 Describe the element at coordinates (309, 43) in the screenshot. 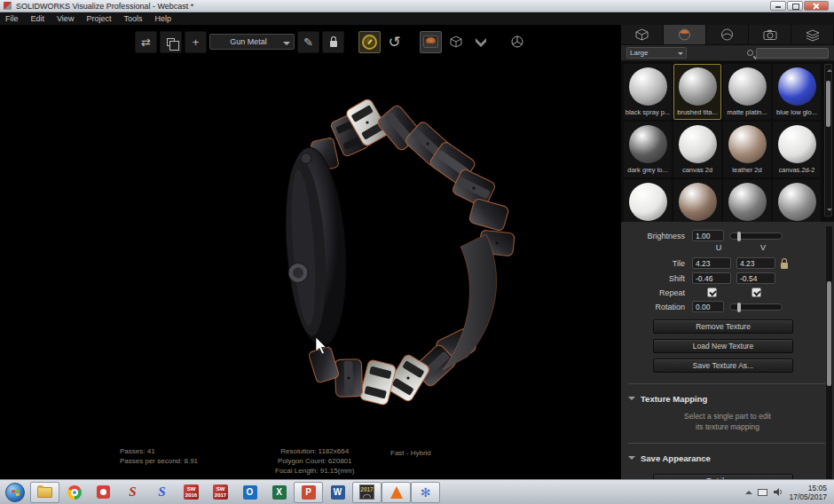

I see `edit-appearance-button: ✎` at that location.